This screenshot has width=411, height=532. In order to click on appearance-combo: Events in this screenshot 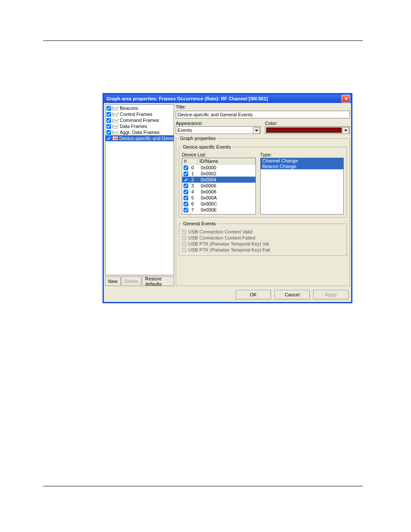, I will do `click(218, 130)`.